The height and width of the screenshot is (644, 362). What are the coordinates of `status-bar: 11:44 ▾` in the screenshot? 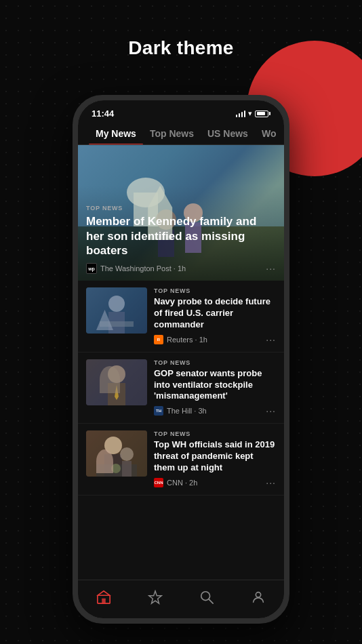 It's located at (181, 111).